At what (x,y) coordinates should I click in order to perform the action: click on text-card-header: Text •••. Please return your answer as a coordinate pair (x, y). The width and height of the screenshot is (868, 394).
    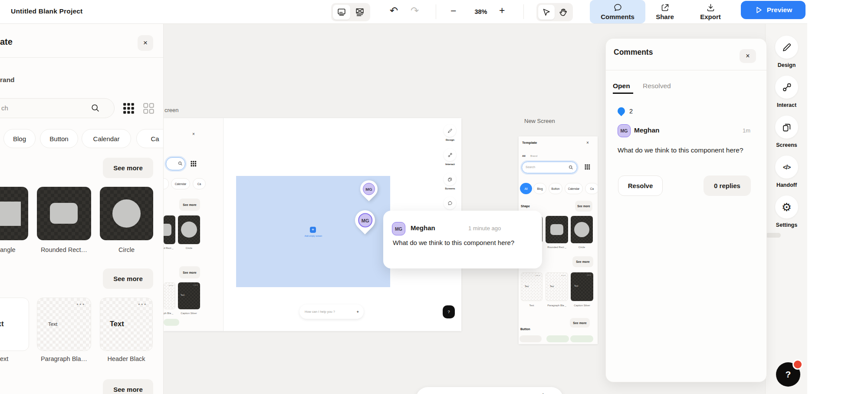
    Looking at the image, I should click on (126, 324).